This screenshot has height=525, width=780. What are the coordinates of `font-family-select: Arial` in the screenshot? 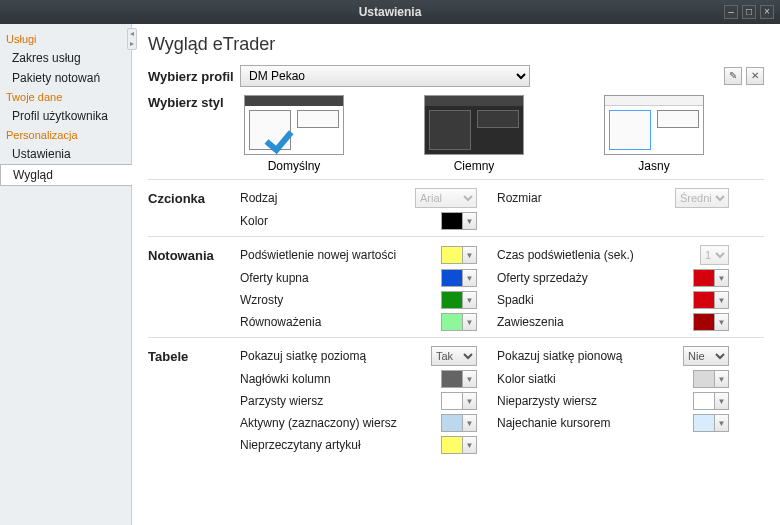 It's located at (446, 198).